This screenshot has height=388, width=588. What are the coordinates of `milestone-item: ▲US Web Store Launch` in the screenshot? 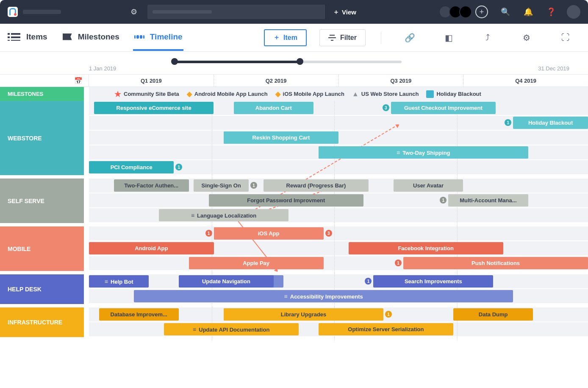 It's located at (386, 94).